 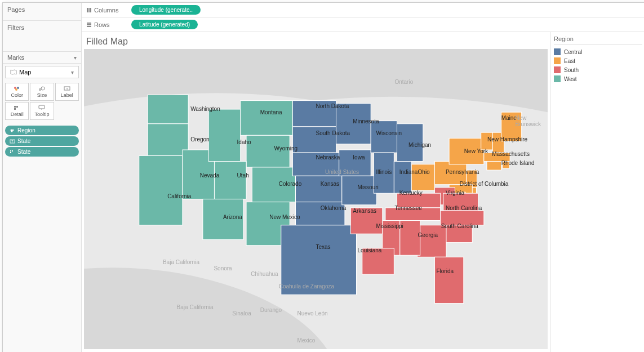 What do you see at coordinates (223, 219) in the screenshot?
I see `state-arizona` at bounding box center [223, 219].